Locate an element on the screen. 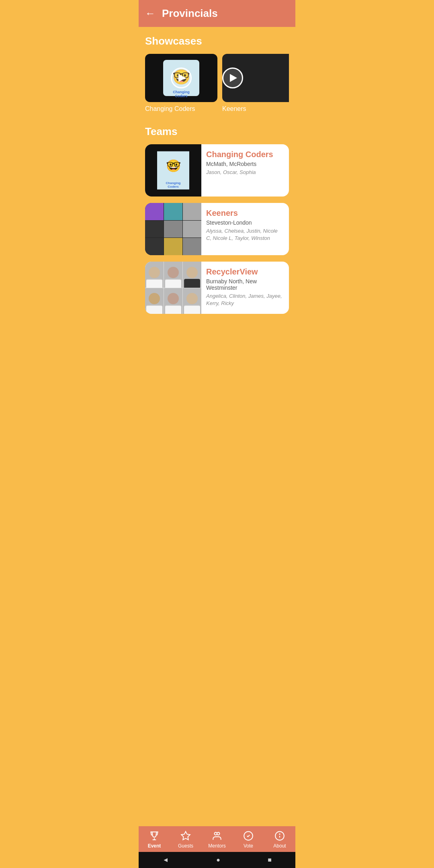 Image resolution: width=434 pixels, height=868 pixels. team-thumb-keeners is located at coordinates (173, 229).